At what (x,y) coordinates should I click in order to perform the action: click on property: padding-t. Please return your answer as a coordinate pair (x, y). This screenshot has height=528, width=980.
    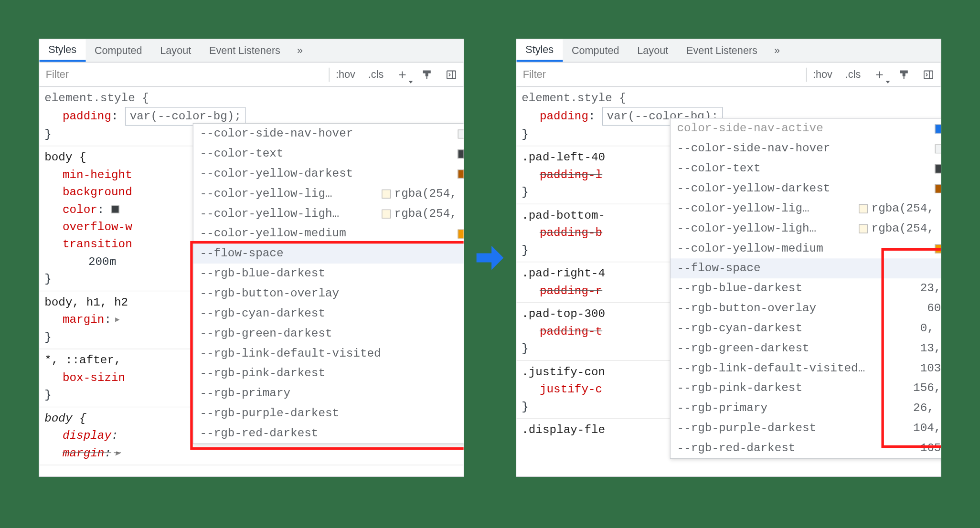
    Looking at the image, I should click on (571, 331).